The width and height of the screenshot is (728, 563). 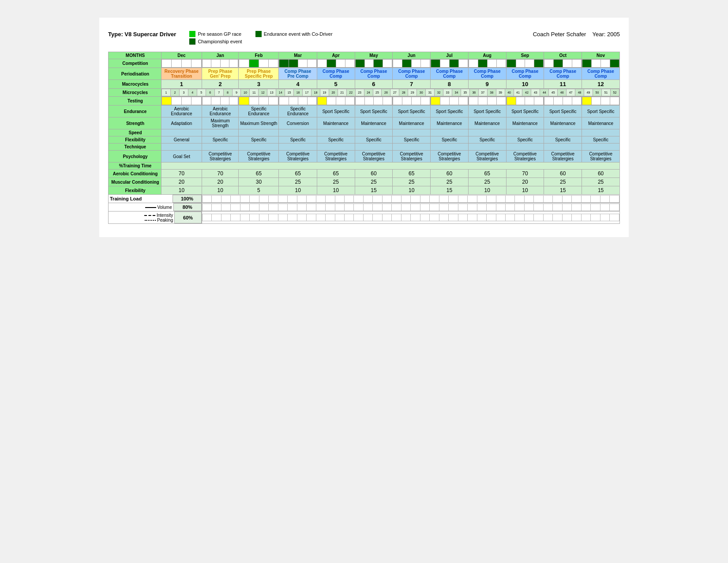 I want to click on strength-jan: Maximum Strength, so click(x=220, y=124).